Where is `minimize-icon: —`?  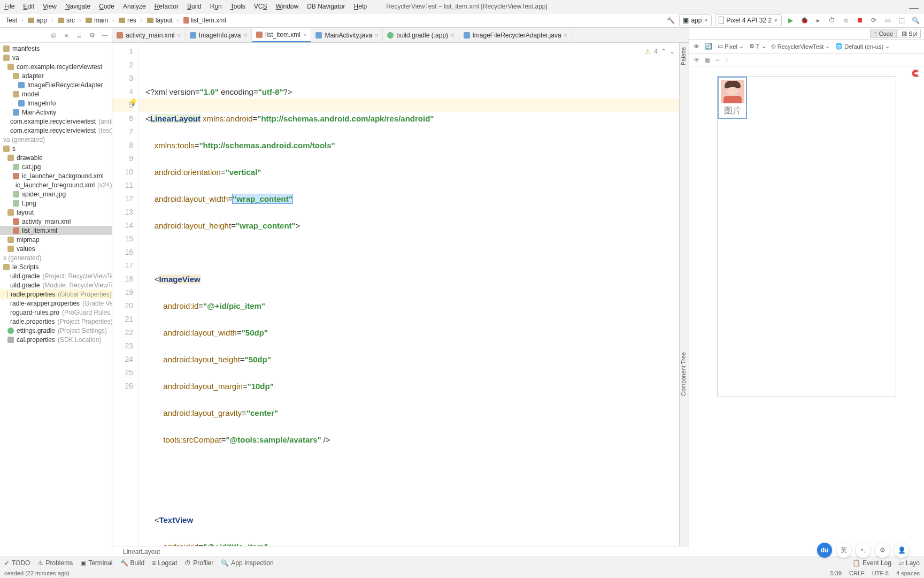
minimize-icon: — is located at coordinates (914, 7).